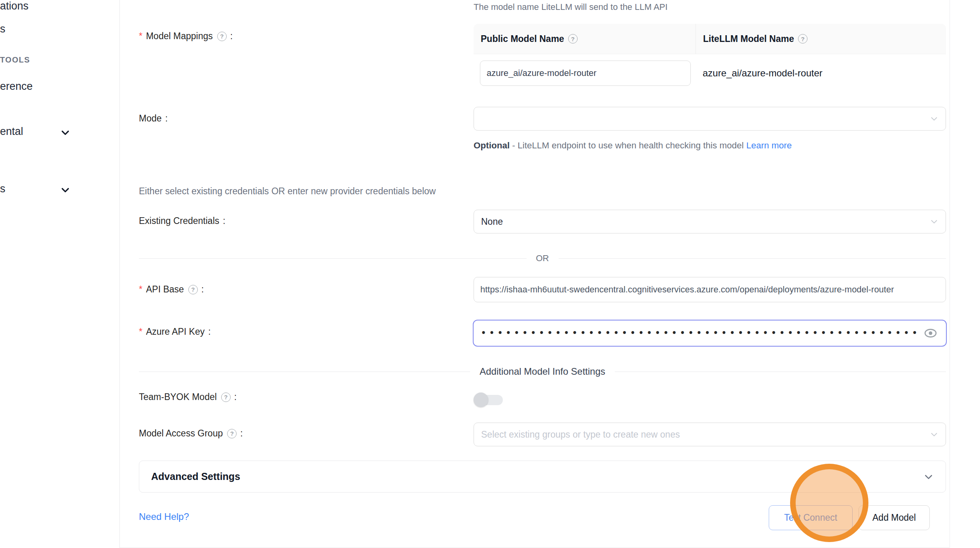 Image resolution: width=980 pixels, height=548 pixels. I want to click on or-divider: OR, so click(542, 258).